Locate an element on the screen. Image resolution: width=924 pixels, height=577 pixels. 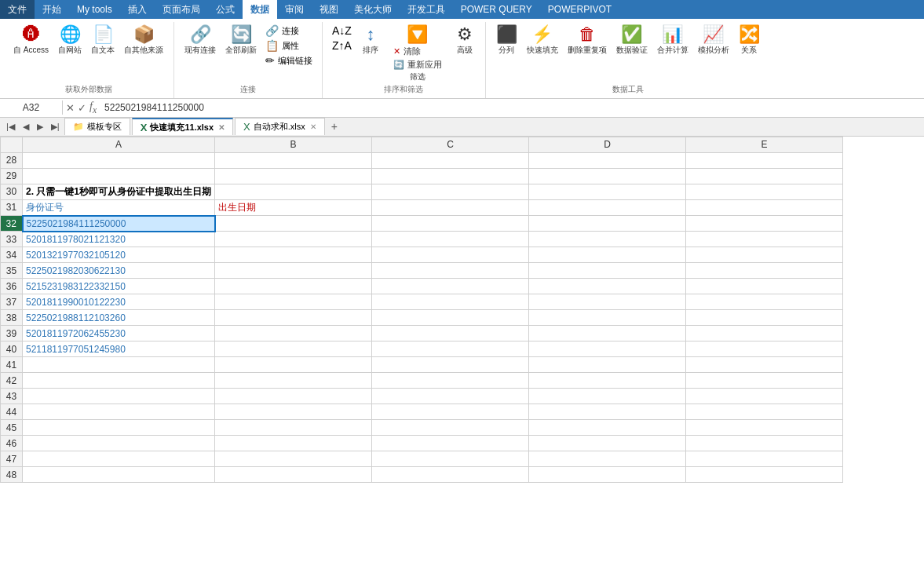
cell-31-D is located at coordinates (608, 207).